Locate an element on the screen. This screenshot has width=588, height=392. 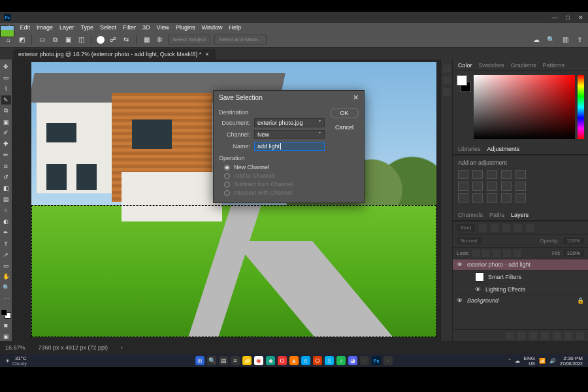
quick-select-tool-icon: ✎ is located at coordinates (7, 100).